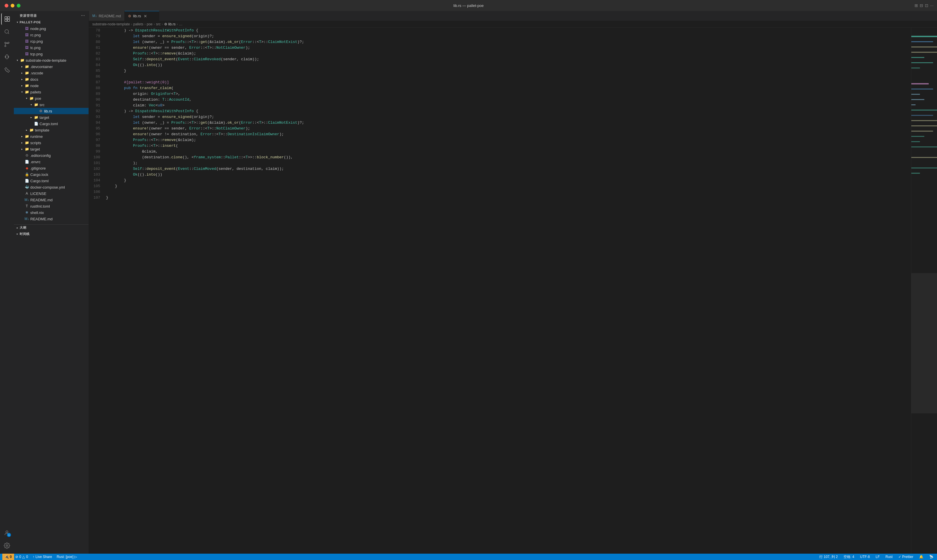 The width and height of the screenshot is (937, 560). Describe the element at coordinates (51, 130) in the screenshot. I see `tree-item-template: ▸ 📁 template` at that location.